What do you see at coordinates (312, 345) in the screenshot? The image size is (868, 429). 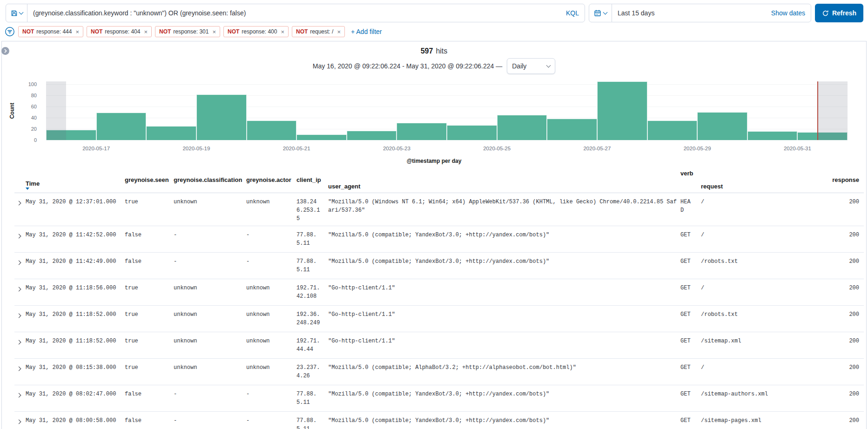 I see `cell-client_ip: 192.71. 44.44` at bounding box center [312, 345].